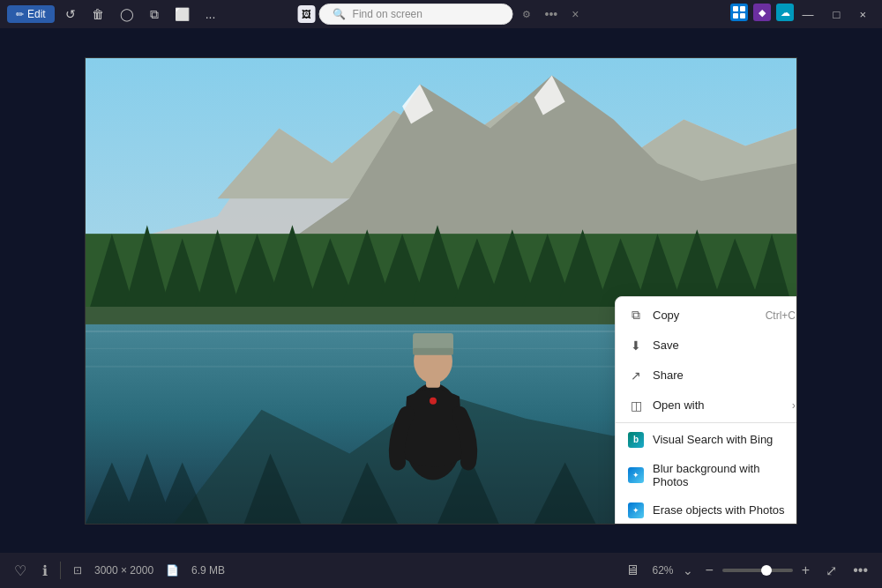 The height and width of the screenshot is (588, 882). What do you see at coordinates (45, 571) in the screenshot?
I see `info-icon: ℹ` at bounding box center [45, 571].